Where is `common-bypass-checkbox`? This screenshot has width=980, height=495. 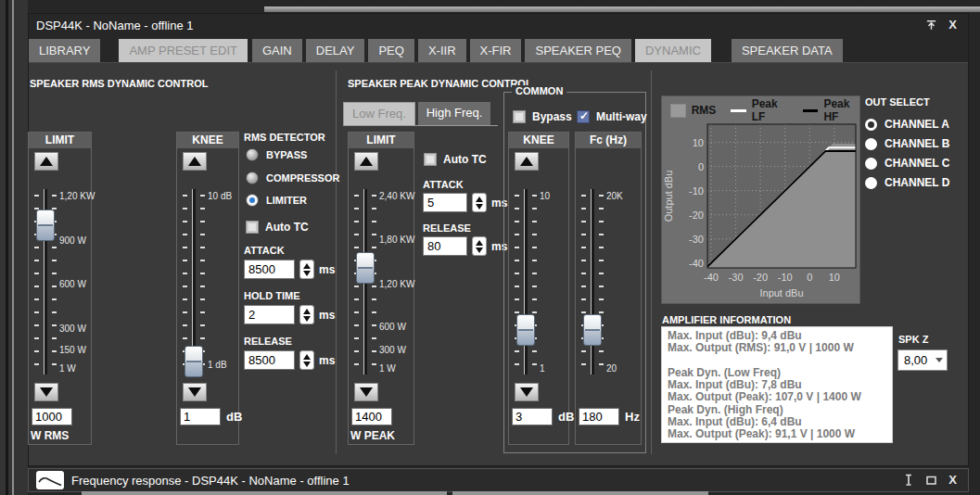 common-bypass-checkbox is located at coordinates (519, 117).